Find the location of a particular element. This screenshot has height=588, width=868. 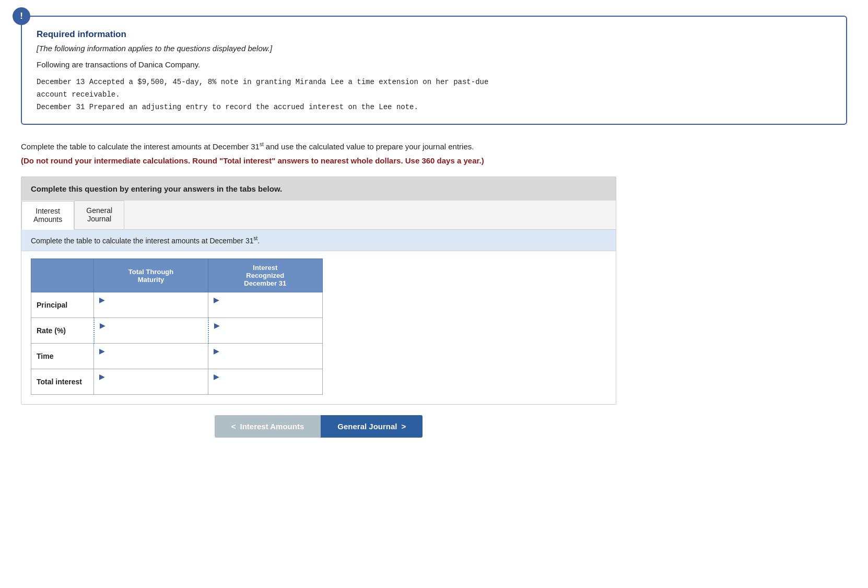

transaction-2: December 31 Prepared an adjusting entry … is located at coordinates (434, 108).